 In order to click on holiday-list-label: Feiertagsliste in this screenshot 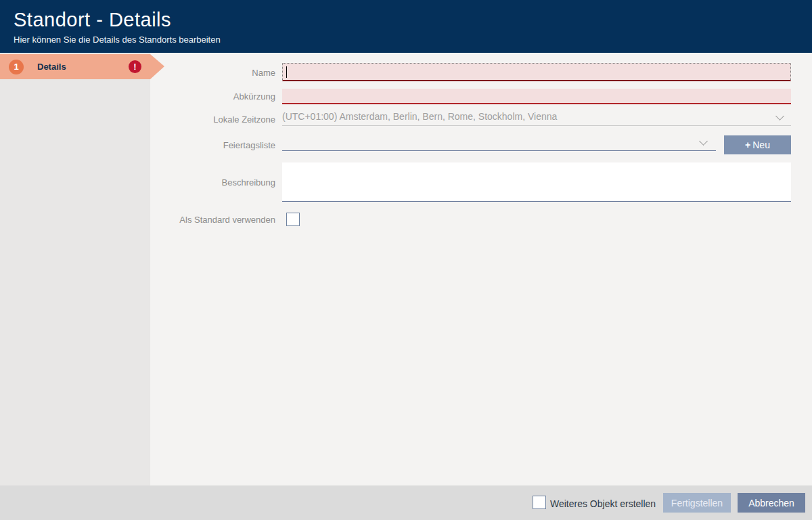, I will do `click(212, 145)`.